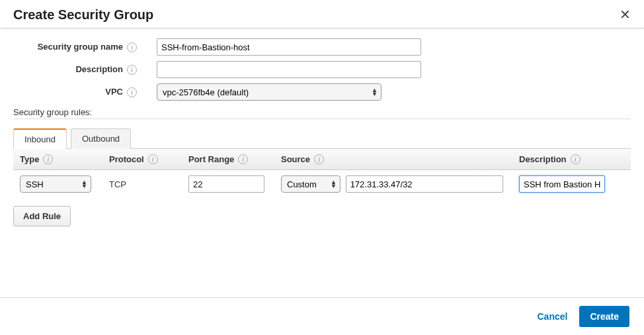 This screenshot has width=644, height=335. What do you see at coordinates (322, 316) in the screenshot?
I see `dialog-footer: Cancel Create` at bounding box center [322, 316].